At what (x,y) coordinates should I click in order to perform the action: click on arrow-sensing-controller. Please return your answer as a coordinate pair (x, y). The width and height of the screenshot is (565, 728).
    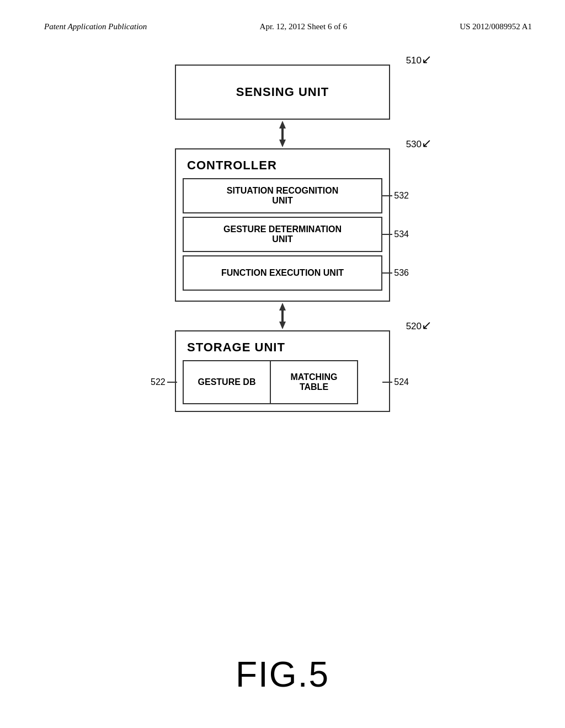
    Looking at the image, I should click on (282, 134).